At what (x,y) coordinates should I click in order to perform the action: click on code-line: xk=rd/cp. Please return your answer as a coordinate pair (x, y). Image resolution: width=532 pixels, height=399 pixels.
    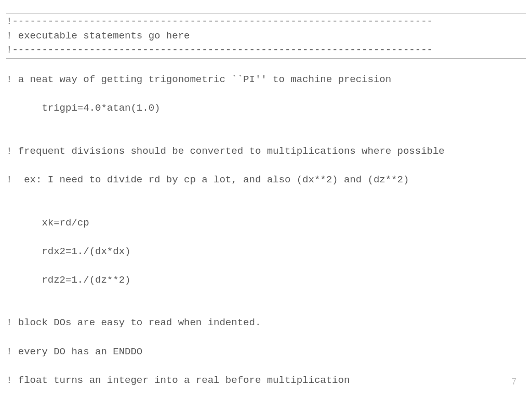
    Looking at the image, I should click on (266, 223).